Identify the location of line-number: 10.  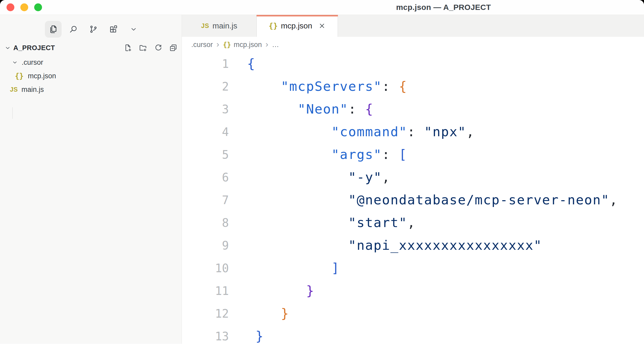
(205, 268).